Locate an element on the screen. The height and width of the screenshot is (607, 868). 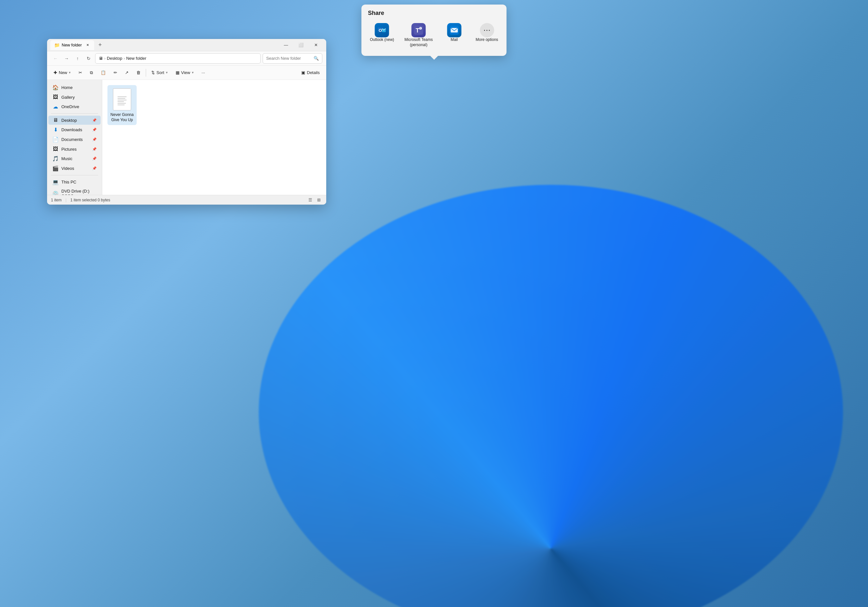
cut-button: ✂ is located at coordinates (80, 73).